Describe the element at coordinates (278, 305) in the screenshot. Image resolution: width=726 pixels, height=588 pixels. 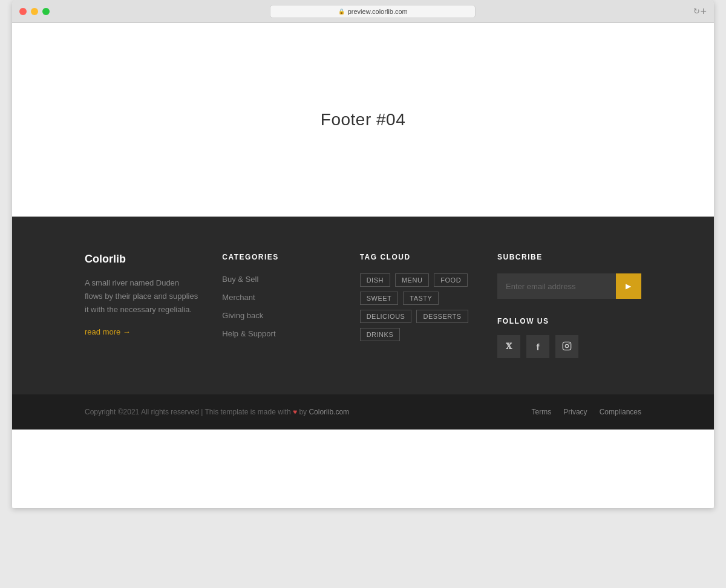
I see `footer-categories-column: CATEGORIES Buy & Sell Merchant Giving ba…` at that location.